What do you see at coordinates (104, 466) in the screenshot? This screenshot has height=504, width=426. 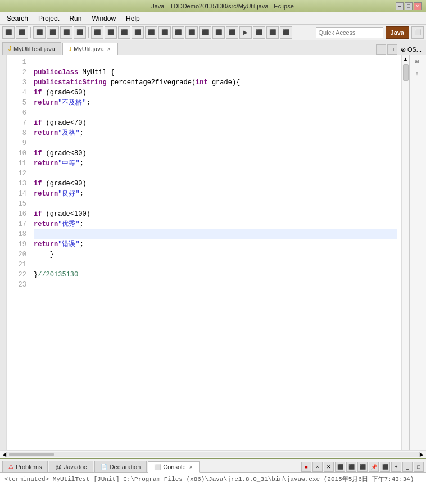 I see `declaration-icon: 📄` at bounding box center [104, 466].